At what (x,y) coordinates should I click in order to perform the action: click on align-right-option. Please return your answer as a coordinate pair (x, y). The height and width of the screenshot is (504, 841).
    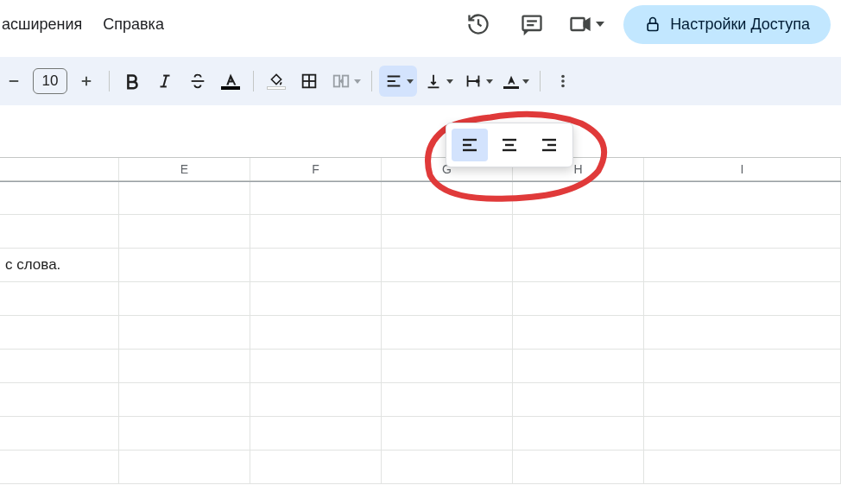
    Looking at the image, I should click on (549, 145).